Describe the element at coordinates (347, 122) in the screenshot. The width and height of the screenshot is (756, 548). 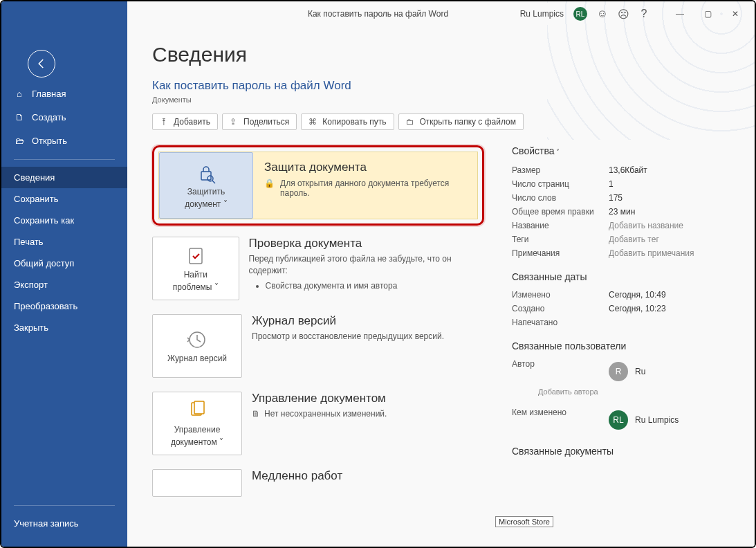
I see `copy-path-button: ⌘Копировать путь` at that location.